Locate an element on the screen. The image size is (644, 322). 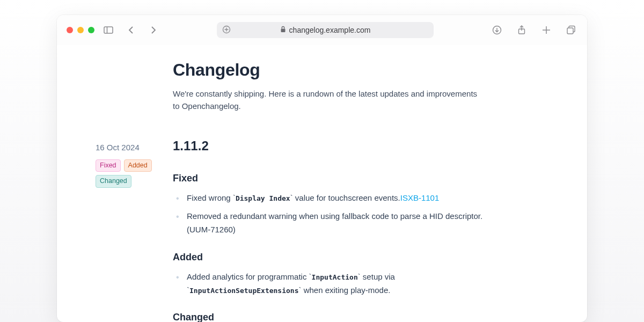
sidebar-toggle-icon is located at coordinates (108, 30).